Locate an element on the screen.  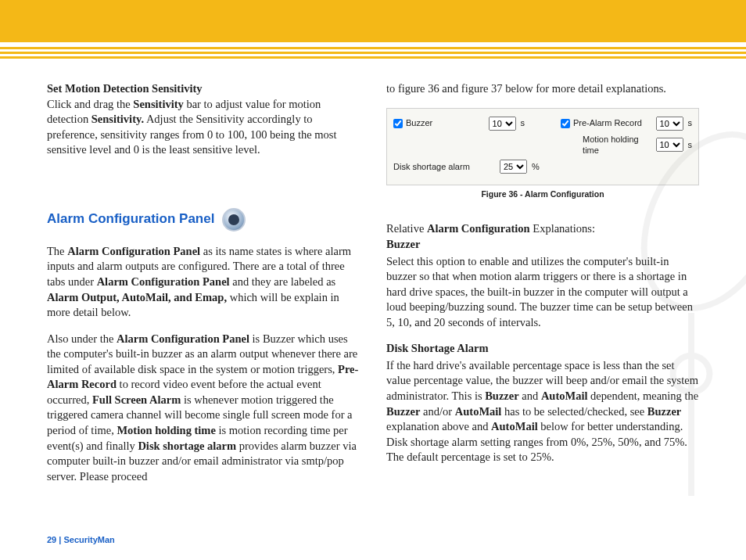
motion-holding-select: 10 is located at coordinates (669, 145).